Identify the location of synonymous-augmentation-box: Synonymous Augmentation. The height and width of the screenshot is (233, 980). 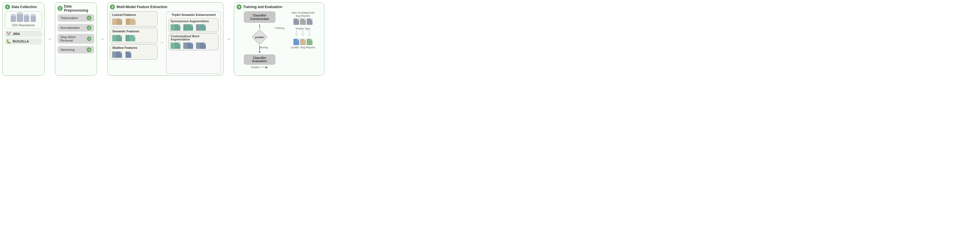
(193, 25).